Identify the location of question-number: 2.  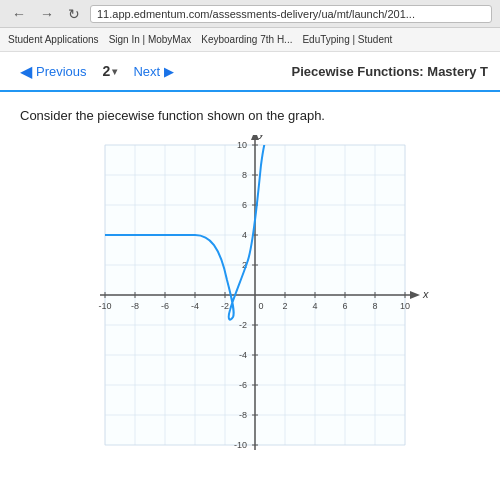
(107, 71).